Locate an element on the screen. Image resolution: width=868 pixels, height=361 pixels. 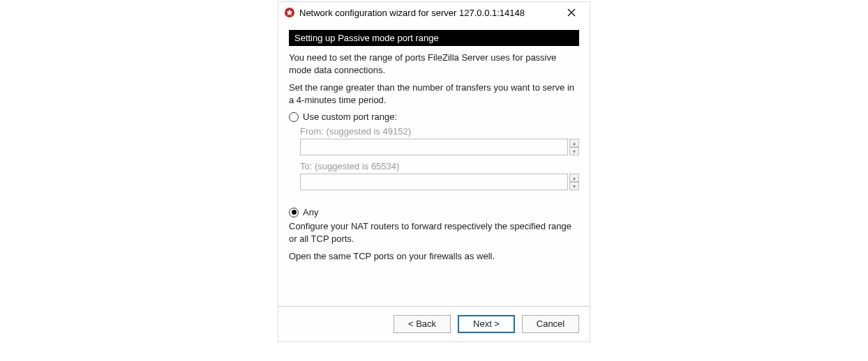
nat-note: Configure your NAT routers to forward re… is located at coordinates (434, 233).